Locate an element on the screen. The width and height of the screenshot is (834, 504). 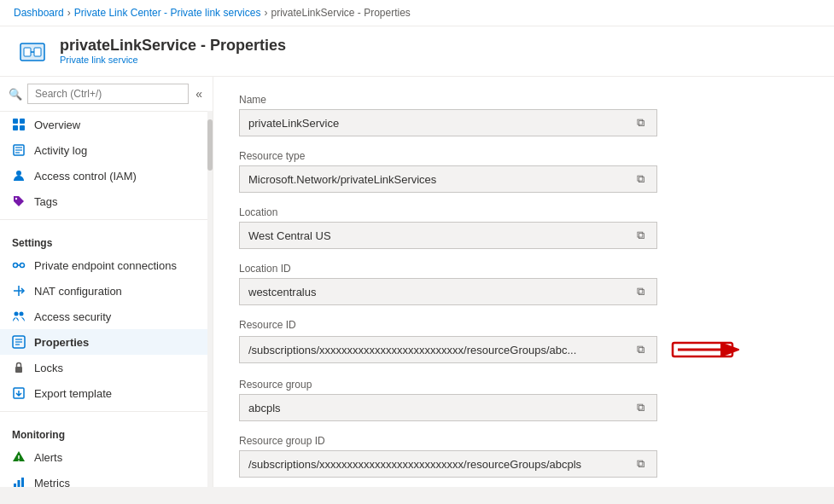
locks-icon is located at coordinates (19, 368).